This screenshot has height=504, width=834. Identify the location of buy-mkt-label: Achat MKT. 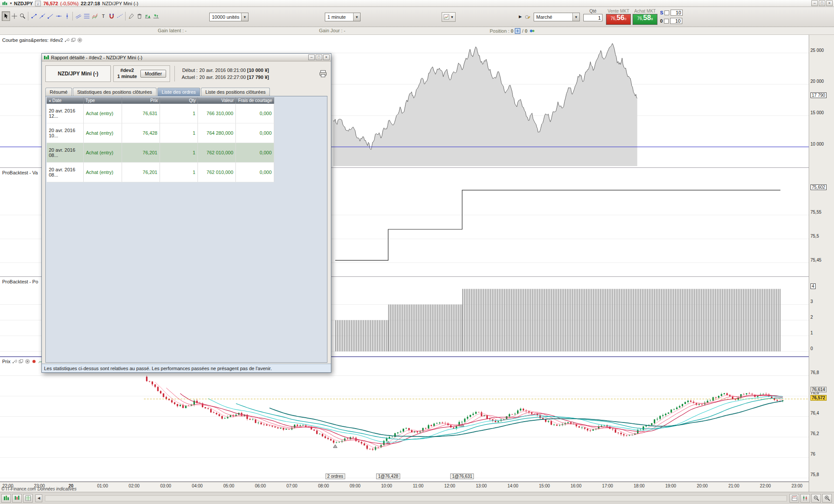
(645, 11).